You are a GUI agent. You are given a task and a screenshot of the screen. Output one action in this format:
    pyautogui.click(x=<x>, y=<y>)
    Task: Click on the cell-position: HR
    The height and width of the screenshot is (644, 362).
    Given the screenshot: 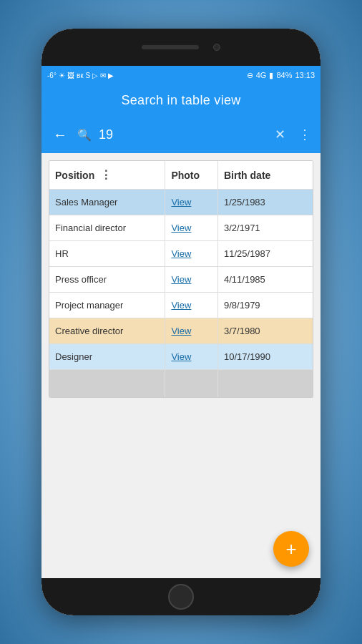 What is the action you would take?
    pyautogui.click(x=107, y=254)
    